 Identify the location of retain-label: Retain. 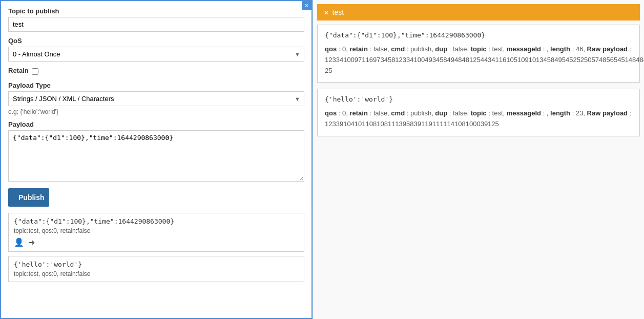
(18, 71).